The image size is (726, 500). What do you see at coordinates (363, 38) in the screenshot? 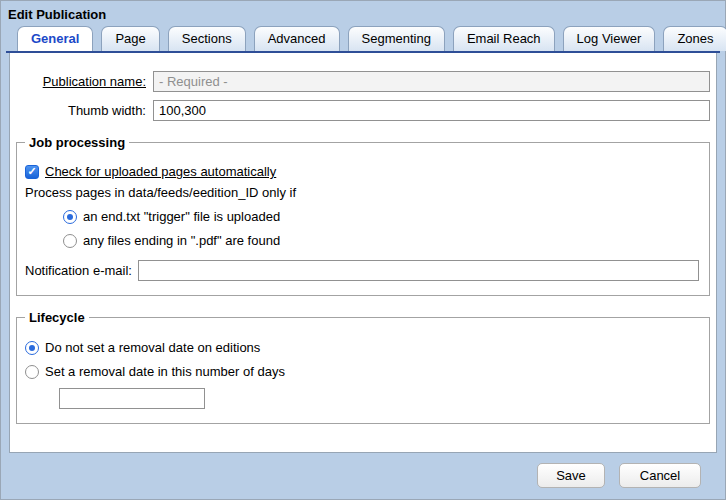
I see `tab-bar: General Page Sections Advanced Segmentin…` at bounding box center [363, 38].